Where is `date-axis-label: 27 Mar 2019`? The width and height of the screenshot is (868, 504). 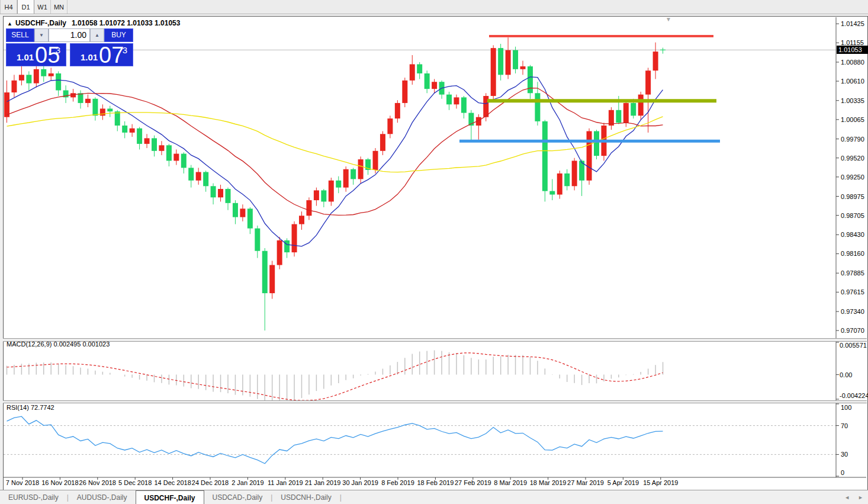 date-axis-label: 27 Mar 2019 is located at coordinates (586, 483).